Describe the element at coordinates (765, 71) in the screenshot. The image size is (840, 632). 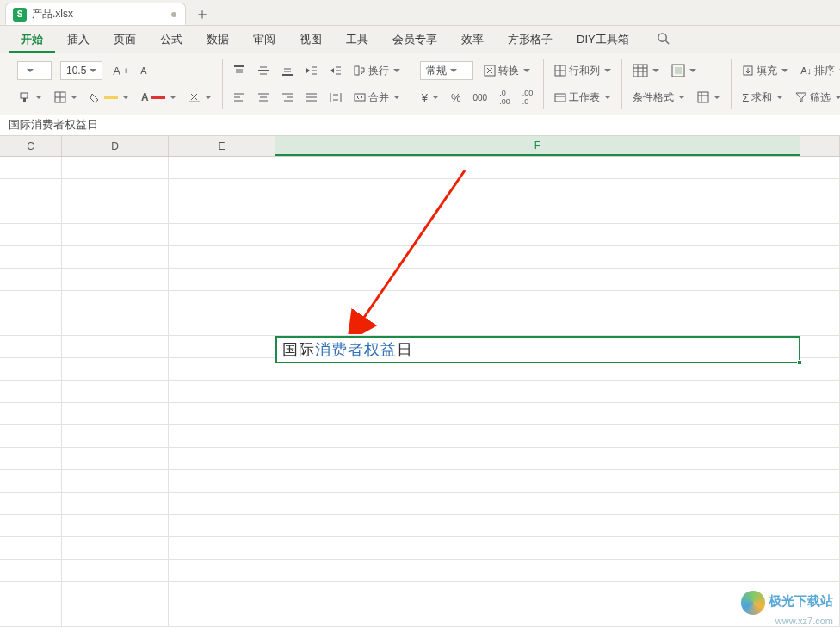
I see `fill-button: 填充` at that location.